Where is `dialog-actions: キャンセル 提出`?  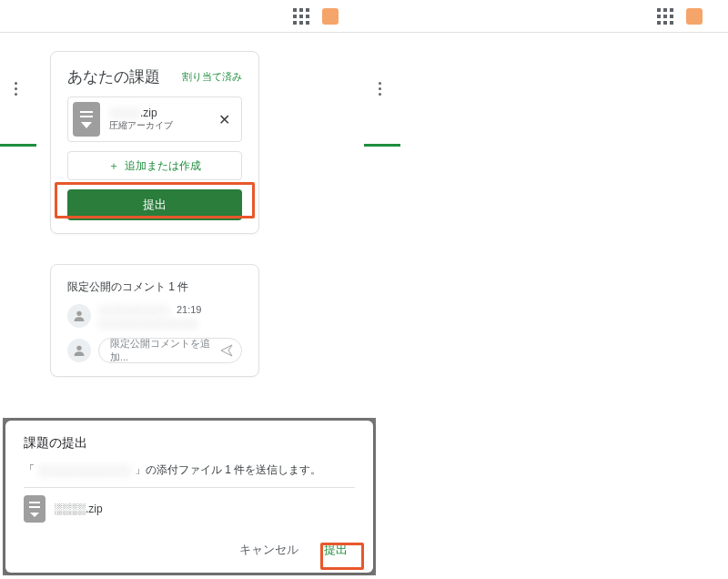
dialog-actions: キャンセル 提出 is located at coordinates (189, 550).